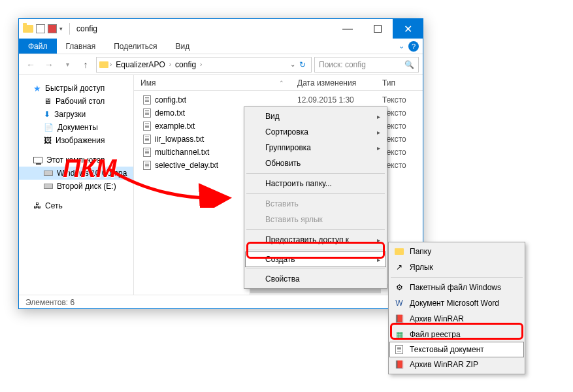 The width and height of the screenshot is (573, 392). Describe the element at coordinates (81, 46) in the screenshot. I see `ribbon-home: Главная` at that location.